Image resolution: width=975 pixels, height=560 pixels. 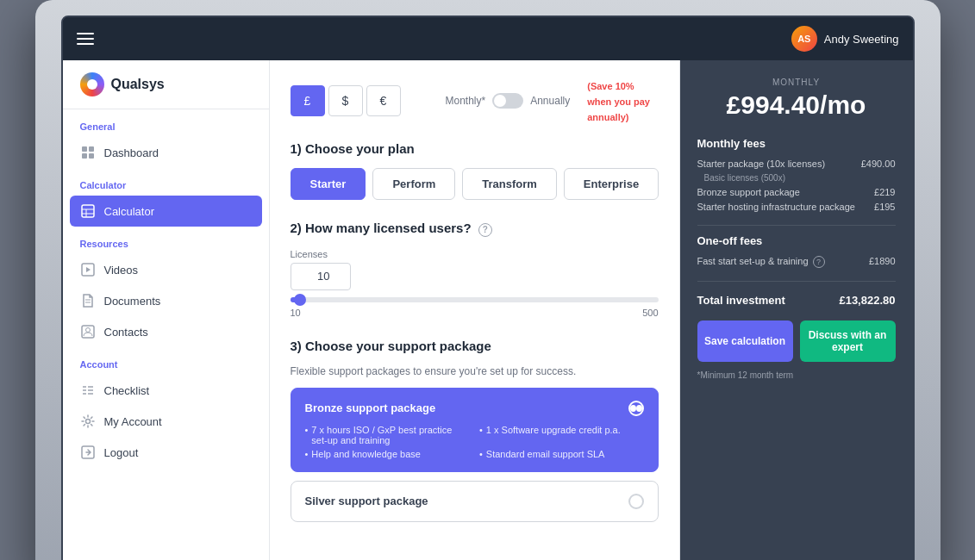 I want to click on billing-annually-label: Annually, so click(x=550, y=101).